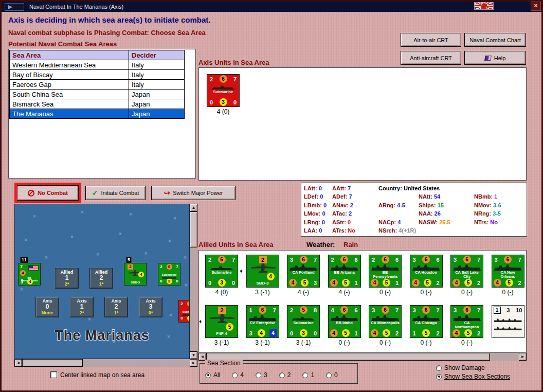 This screenshot has height=392, width=543. What do you see at coordinates (390, 222) in the screenshot?
I see `stat-nacp: NACp: 4` at bounding box center [390, 222].